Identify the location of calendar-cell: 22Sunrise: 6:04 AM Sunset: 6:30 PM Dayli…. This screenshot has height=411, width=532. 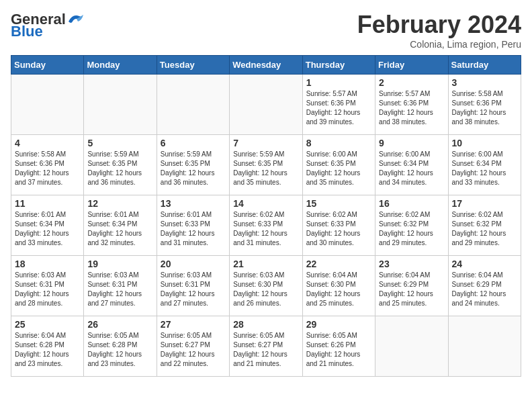
(339, 286).